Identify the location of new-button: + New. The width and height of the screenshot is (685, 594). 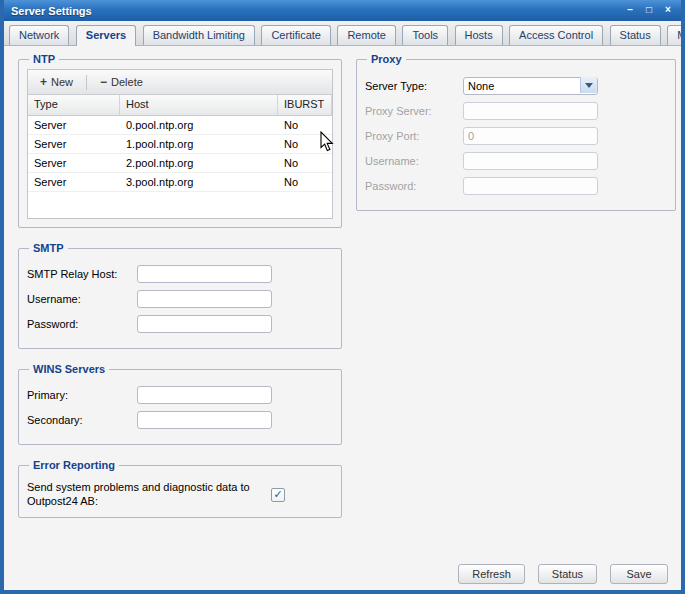
(56, 82).